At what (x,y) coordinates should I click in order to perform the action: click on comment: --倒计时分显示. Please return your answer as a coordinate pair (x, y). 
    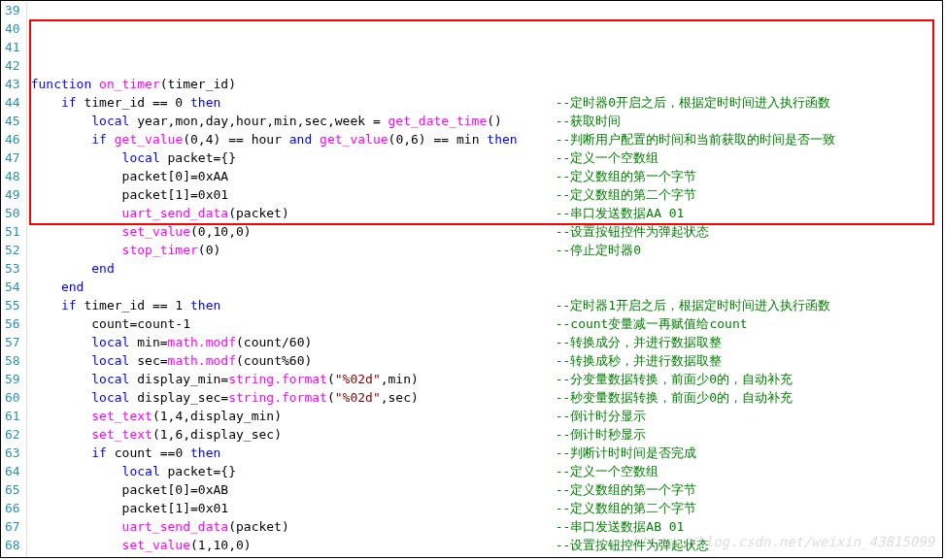
    Looking at the image, I should click on (601, 415).